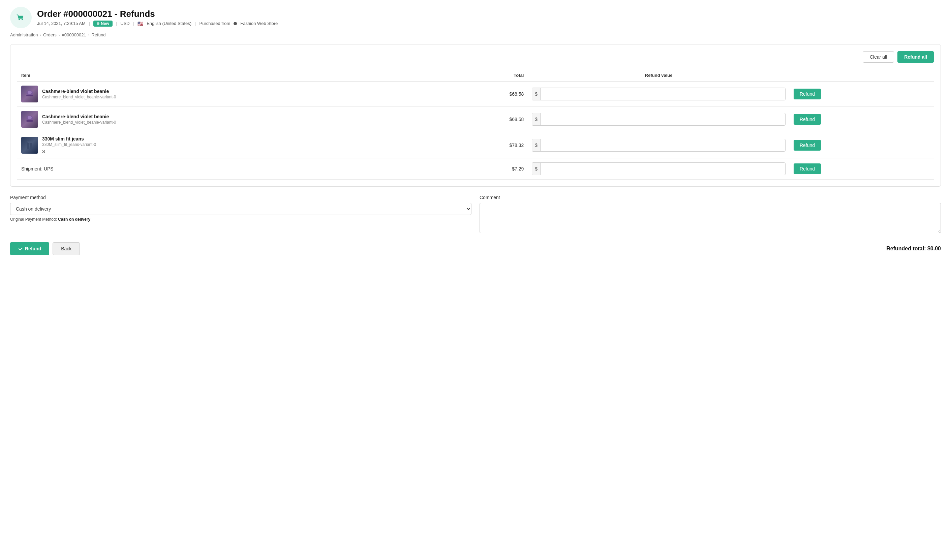 The height and width of the screenshot is (560, 951). I want to click on dollar-prefix-1: $, so click(536, 119).